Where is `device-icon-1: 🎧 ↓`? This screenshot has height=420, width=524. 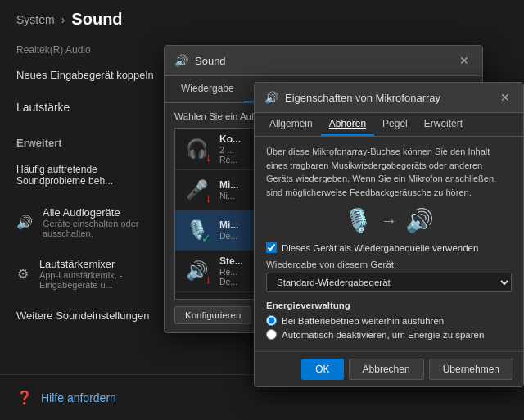
device-icon-1: 🎧 ↓ is located at coordinates (196, 149).